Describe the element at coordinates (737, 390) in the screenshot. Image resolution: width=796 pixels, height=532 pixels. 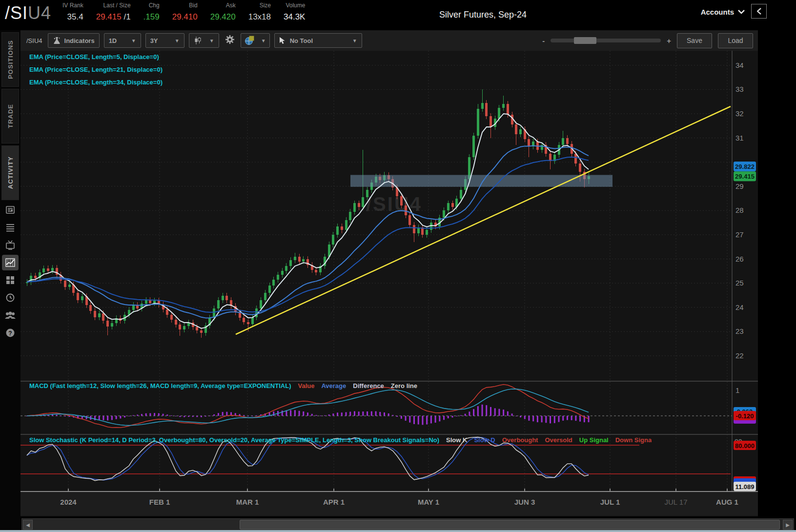
I see `svg-text: 1` at that location.